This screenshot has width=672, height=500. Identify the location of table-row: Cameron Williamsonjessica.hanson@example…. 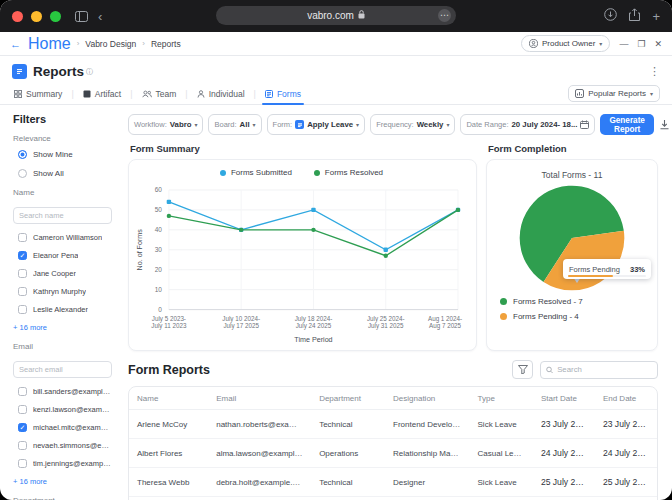
(393, 498).